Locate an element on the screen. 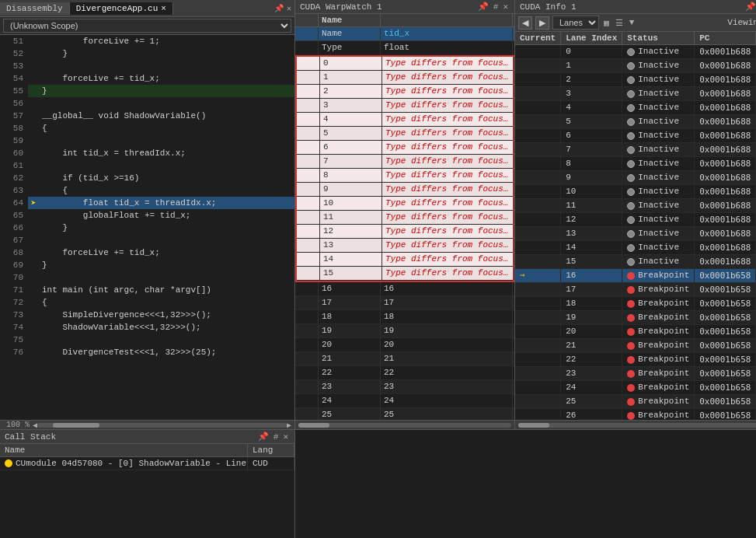 The width and height of the screenshot is (756, 538). forward-button: ▶ is located at coordinates (542, 23).